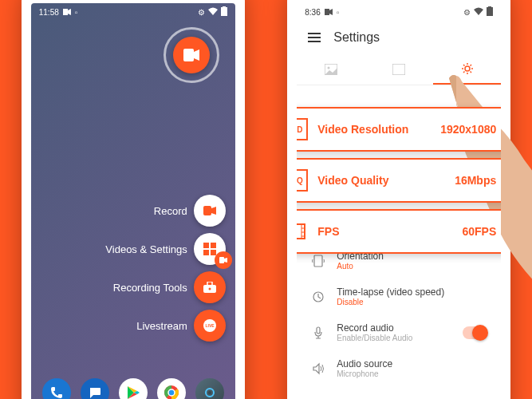 This screenshot has height=399, width=532. I want to click on card-fps: FPS 60FPS, so click(399, 231).